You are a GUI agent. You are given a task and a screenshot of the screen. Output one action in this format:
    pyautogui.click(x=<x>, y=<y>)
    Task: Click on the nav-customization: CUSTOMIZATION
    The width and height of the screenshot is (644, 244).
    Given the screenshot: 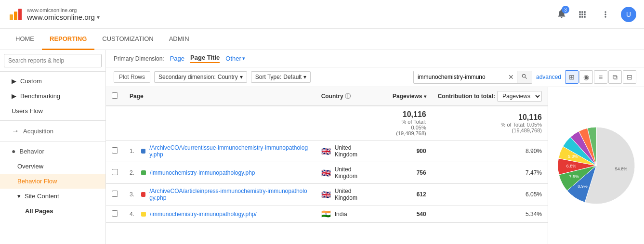 What is the action you would take?
    pyautogui.click(x=128, y=39)
    